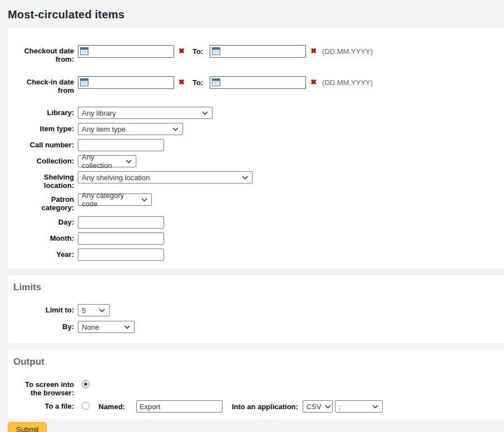 This screenshot has width=504, height=432. Describe the element at coordinates (256, 388) in the screenshot. I see `output-to-screen-row: To screen into the browser:` at that location.